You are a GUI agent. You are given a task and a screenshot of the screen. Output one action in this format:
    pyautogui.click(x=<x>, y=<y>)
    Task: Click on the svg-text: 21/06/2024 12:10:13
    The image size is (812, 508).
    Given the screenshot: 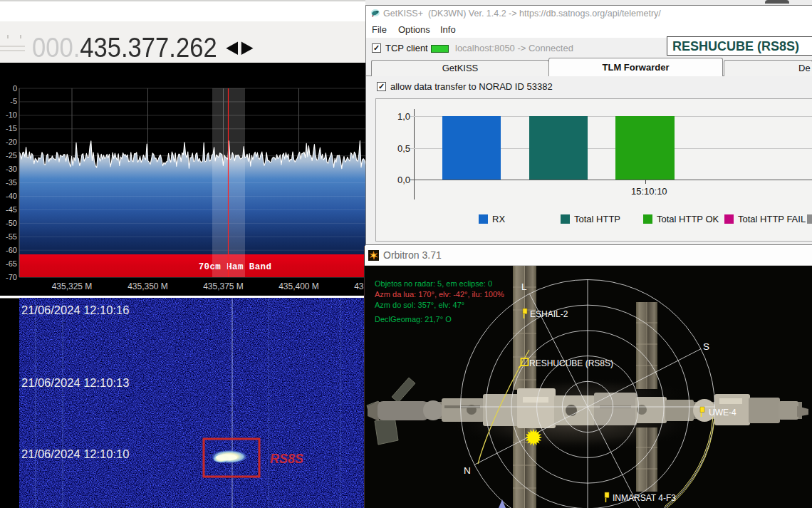 What is the action you would take?
    pyautogui.click(x=76, y=383)
    